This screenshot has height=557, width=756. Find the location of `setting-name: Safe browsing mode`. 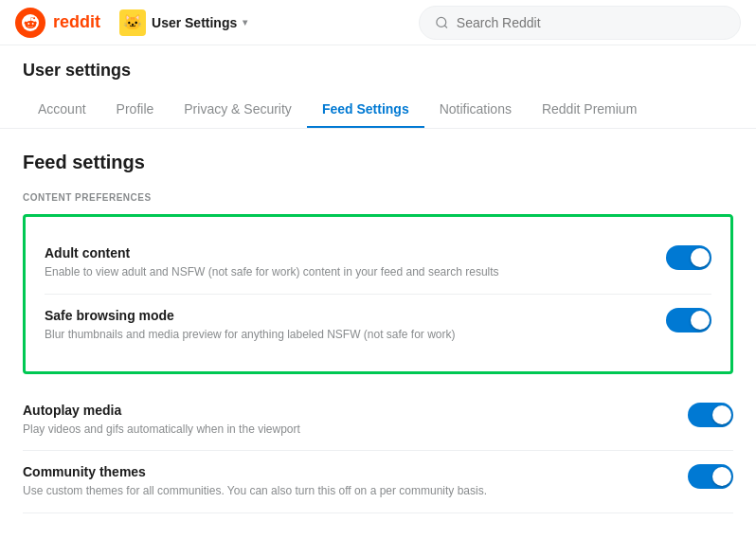

setting-name: Safe browsing mode is located at coordinates (348, 315).